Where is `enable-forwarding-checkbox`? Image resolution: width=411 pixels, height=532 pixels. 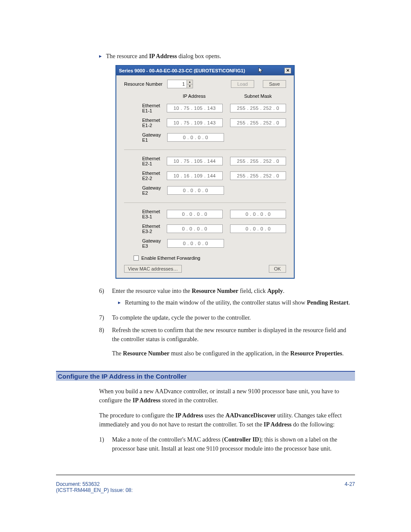 enable-forwarding-checkbox is located at coordinates (136, 258).